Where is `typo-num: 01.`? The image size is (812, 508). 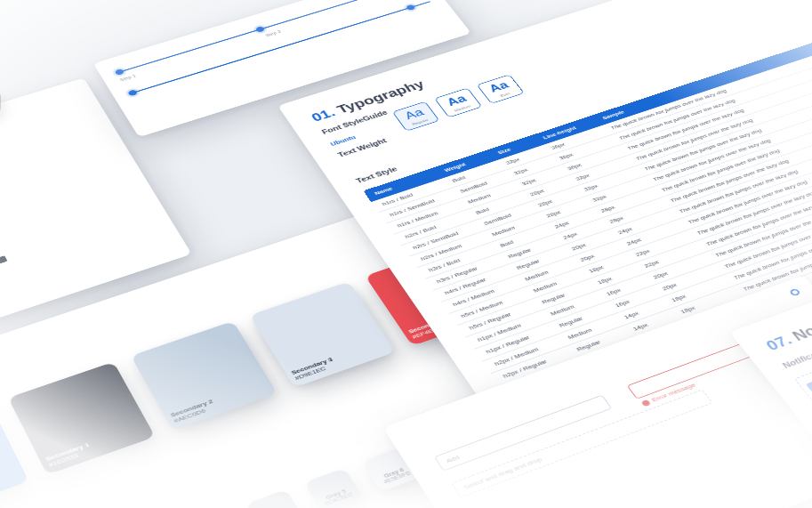 typo-num: 01. is located at coordinates (324, 115).